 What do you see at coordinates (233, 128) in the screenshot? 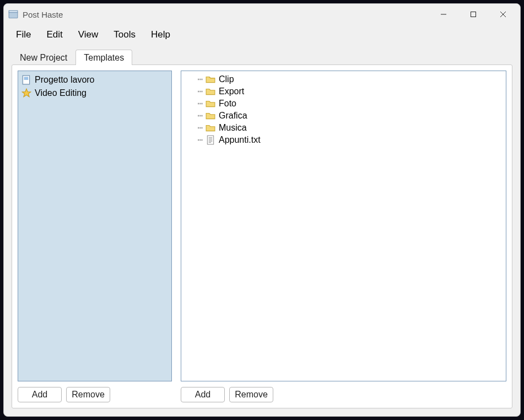
I see `tree-item-label: Musica` at bounding box center [233, 128].